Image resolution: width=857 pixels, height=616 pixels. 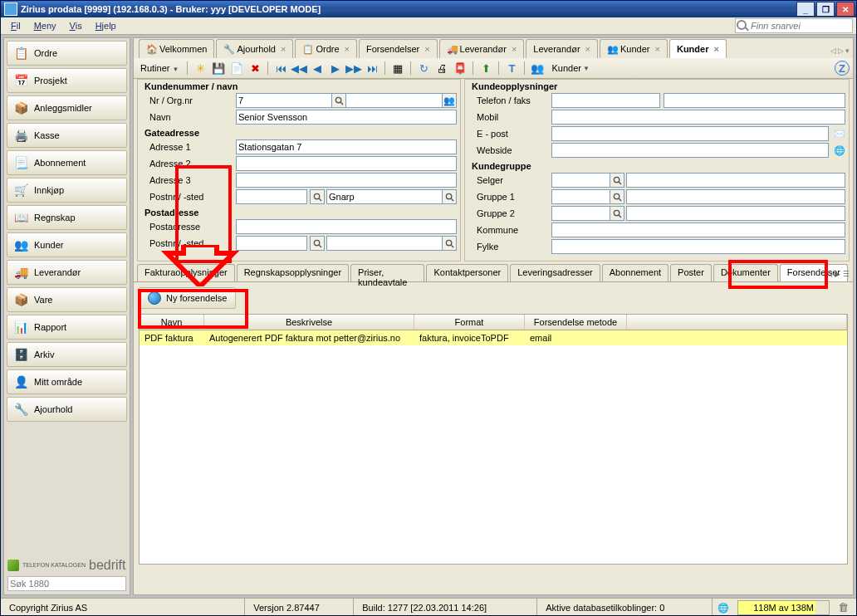 I want to click on toolbar-delete-icon: ✖, so click(x=255, y=68).